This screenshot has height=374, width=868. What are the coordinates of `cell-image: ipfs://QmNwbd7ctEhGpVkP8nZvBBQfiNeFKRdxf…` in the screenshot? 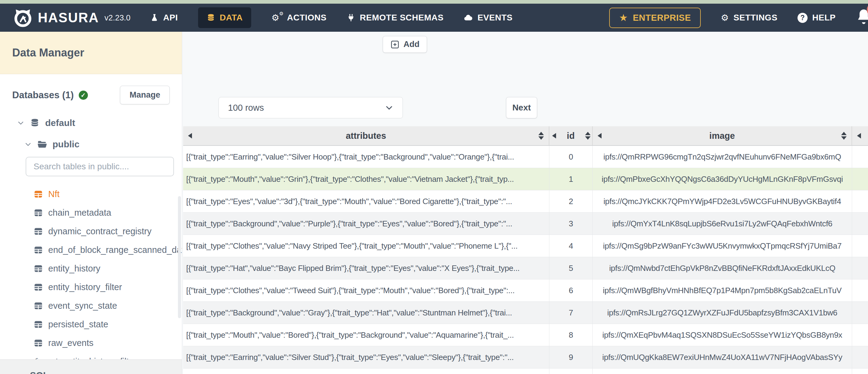 It's located at (722, 268).